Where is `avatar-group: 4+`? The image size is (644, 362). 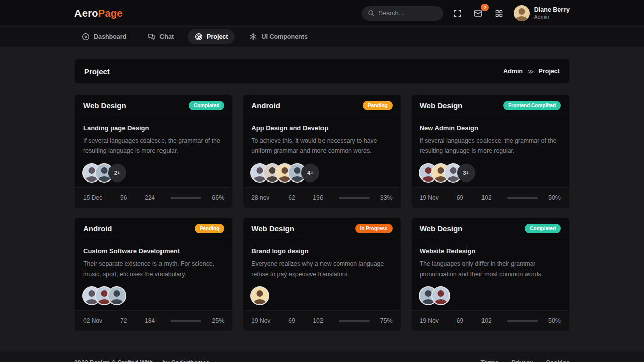 avatar-group: 4+ is located at coordinates (322, 173).